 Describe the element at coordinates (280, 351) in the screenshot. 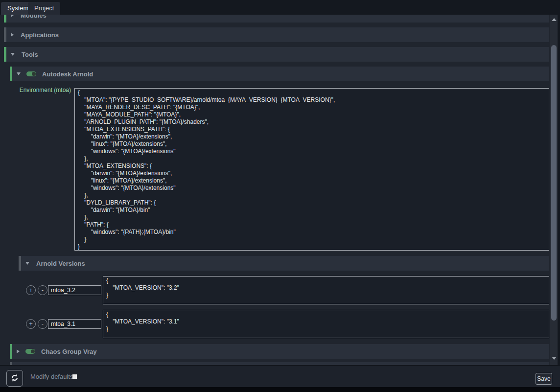

I see `section-header-chaos-group-vray: Chaos Group Vray` at that location.